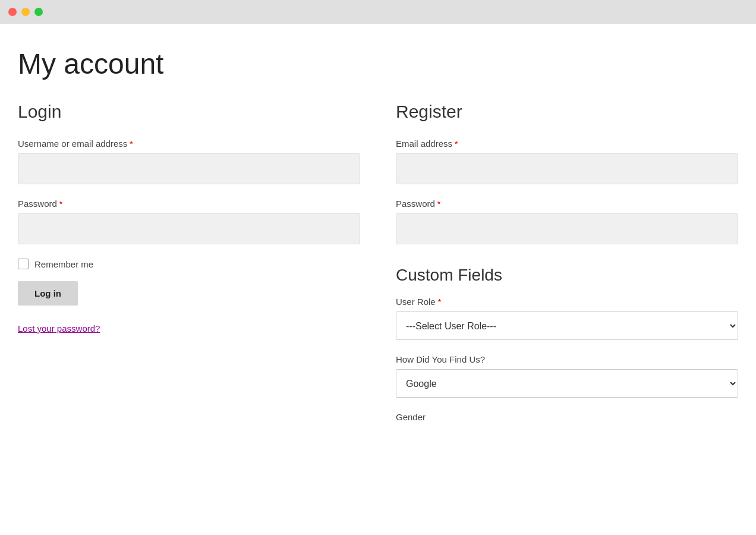  What do you see at coordinates (567, 326) in the screenshot?
I see `user-role-select: ---Select User Role---` at bounding box center [567, 326].